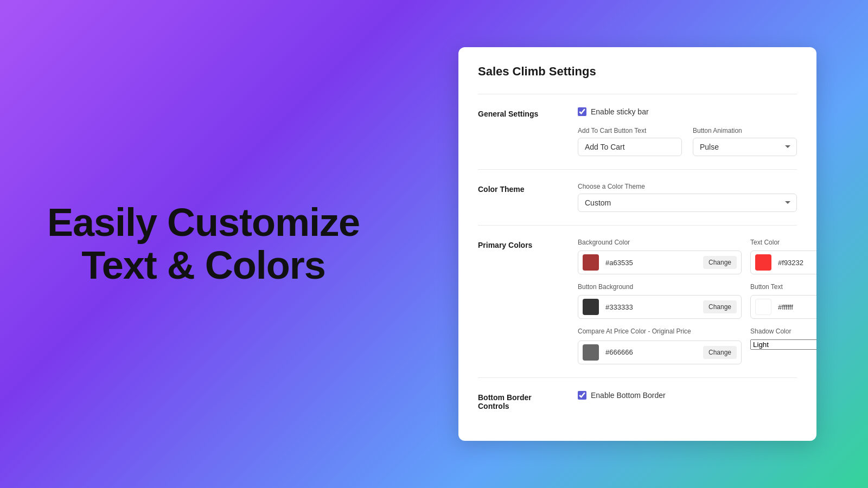 This screenshot has height=488, width=868. Describe the element at coordinates (687, 197) in the screenshot. I see `color-theme-content: Choose a Color Theme Default Custom Dark…` at that location.